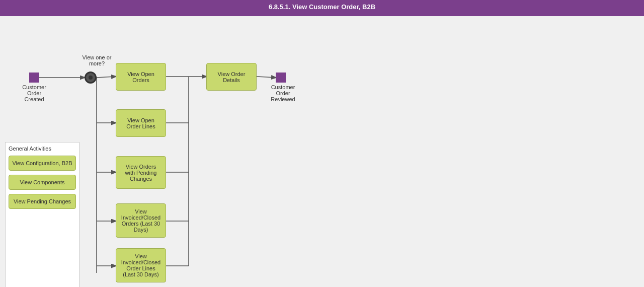 The height and width of the screenshot is (287, 644). I want to click on view-orders-pending-label: View Orderswith PendingChanges, so click(141, 173).